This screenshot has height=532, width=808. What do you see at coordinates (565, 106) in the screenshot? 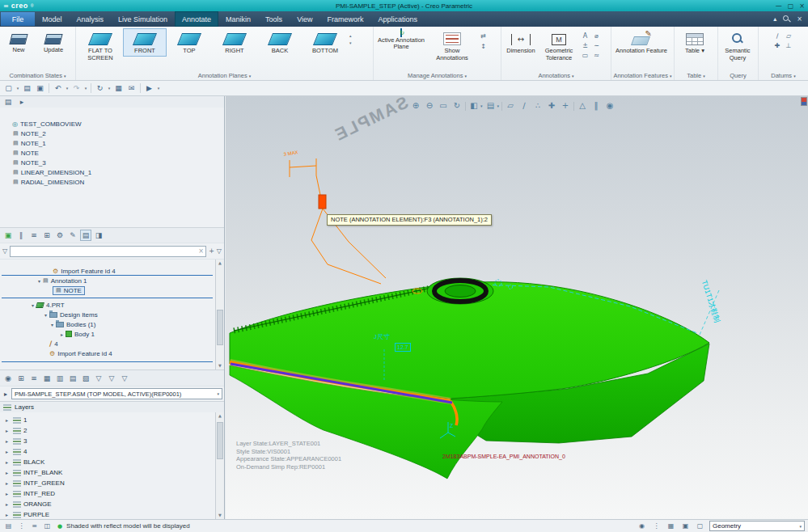
I see `spin-center-icon: +` at bounding box center [565, 106].